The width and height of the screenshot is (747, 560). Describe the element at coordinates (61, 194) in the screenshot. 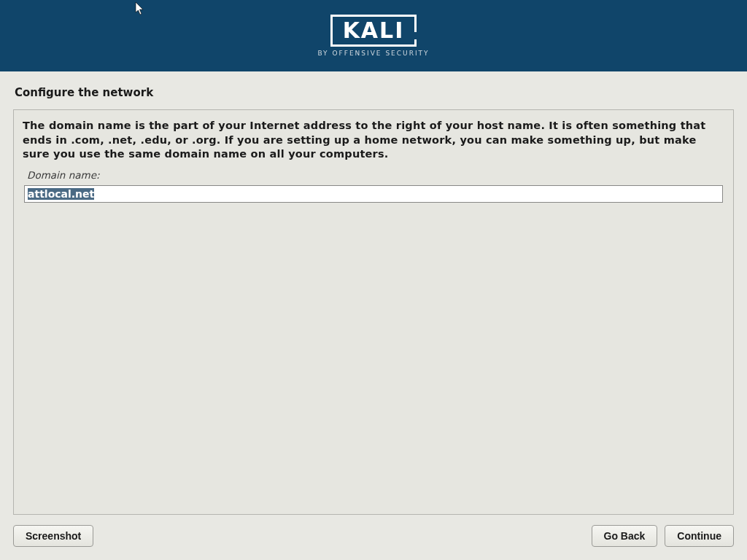

I see `domain-name-value: attlocal.net` at that location.